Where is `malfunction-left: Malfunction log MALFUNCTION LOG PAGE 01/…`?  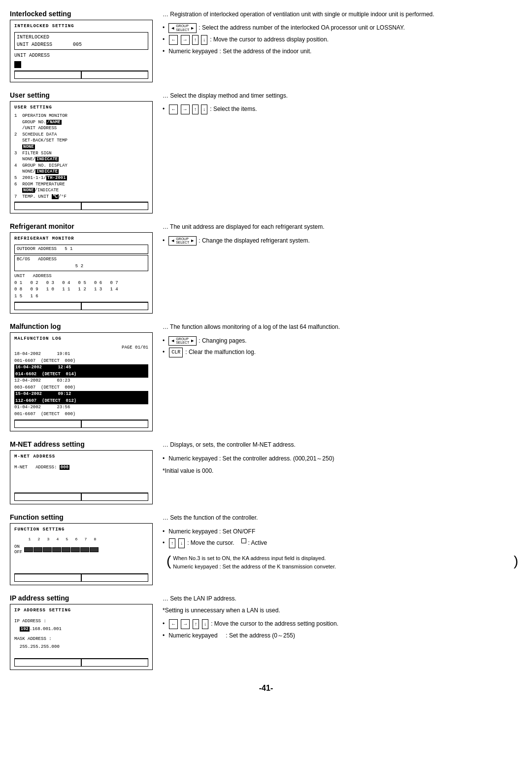 malfunction-left: Malfunction log MALFUNCTION LOG PAGE 01/… is located at coordinates (81, 377).